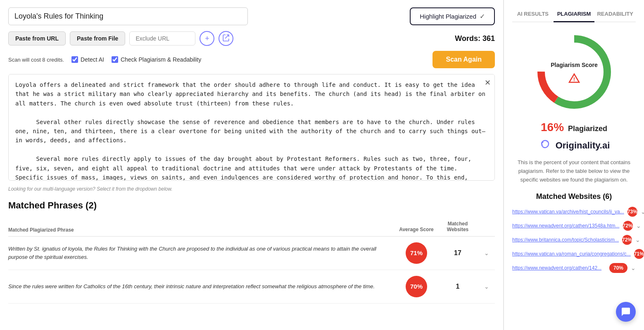  What do you see at coordinates (552, 127) in the screenshot?
I see `plagiarism-percent: 16%` at bounding box center [552, 127].